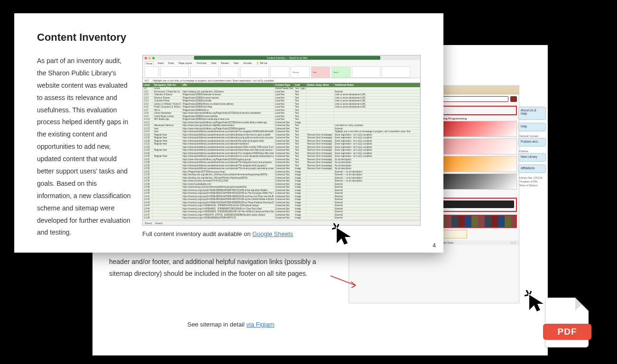  I want to click on search-button-icon, so click(514, 99).